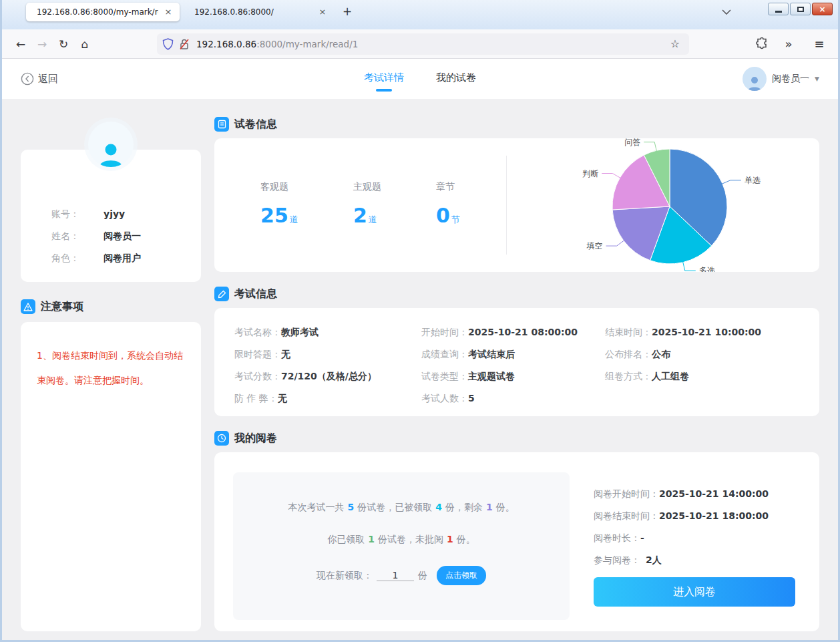 This screenshot has height=642, width=840. I want to click on stat-unit: 道, so click(294, 219).